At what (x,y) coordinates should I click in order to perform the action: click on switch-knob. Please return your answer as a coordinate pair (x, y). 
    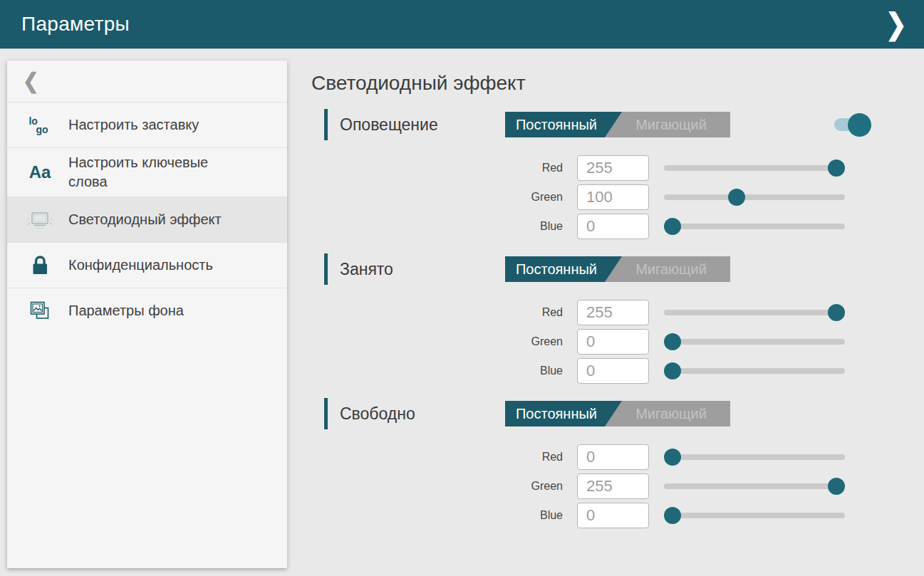
    Looking at the image, I should click on (859, 125).